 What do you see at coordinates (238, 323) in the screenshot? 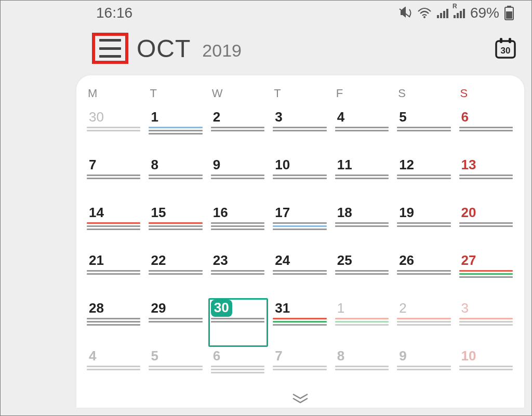
I see `calendar-day-today: 30` at bounding box center [238, 323].